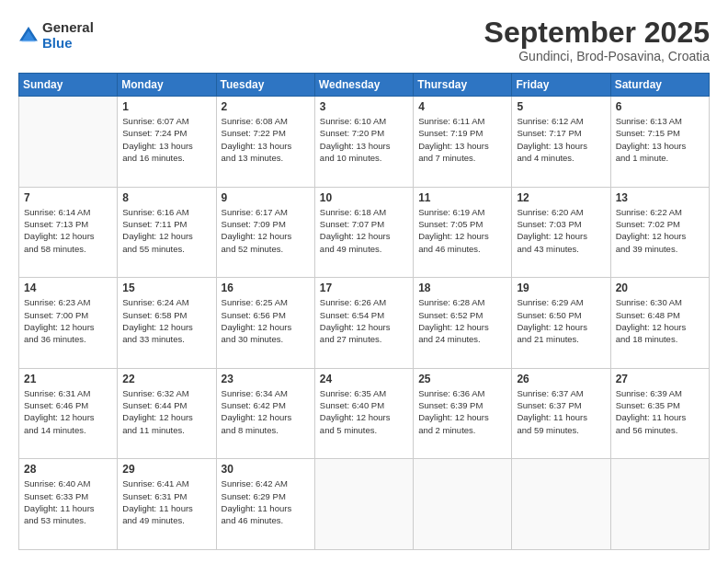 This screenshot has height=563, width=728. I want to click on day-info: Sunrise: 6:30 AM Sunset: 6:48 PM Dayligh…, so click(660, 320).